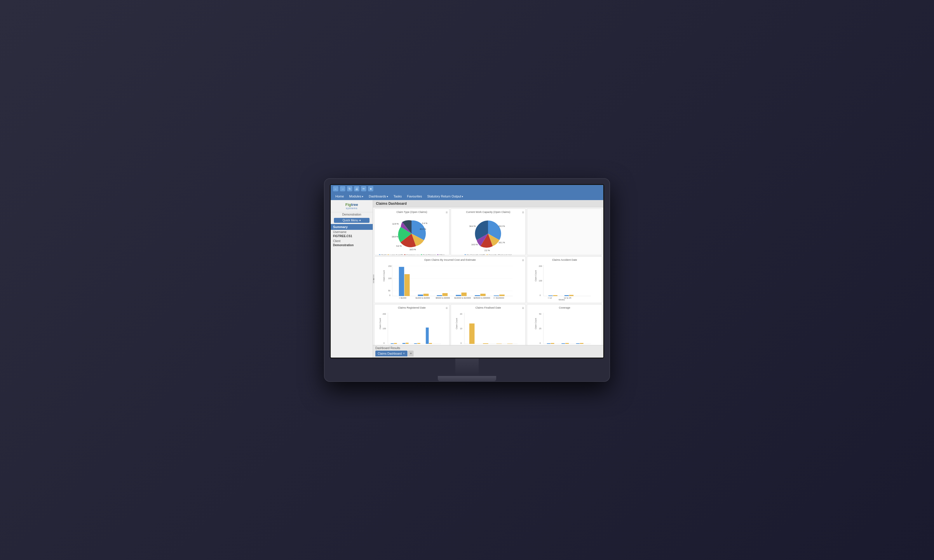  Describe the element at coordinates (336, 189) in the screenshot. I see `back-button: ←` at that location.